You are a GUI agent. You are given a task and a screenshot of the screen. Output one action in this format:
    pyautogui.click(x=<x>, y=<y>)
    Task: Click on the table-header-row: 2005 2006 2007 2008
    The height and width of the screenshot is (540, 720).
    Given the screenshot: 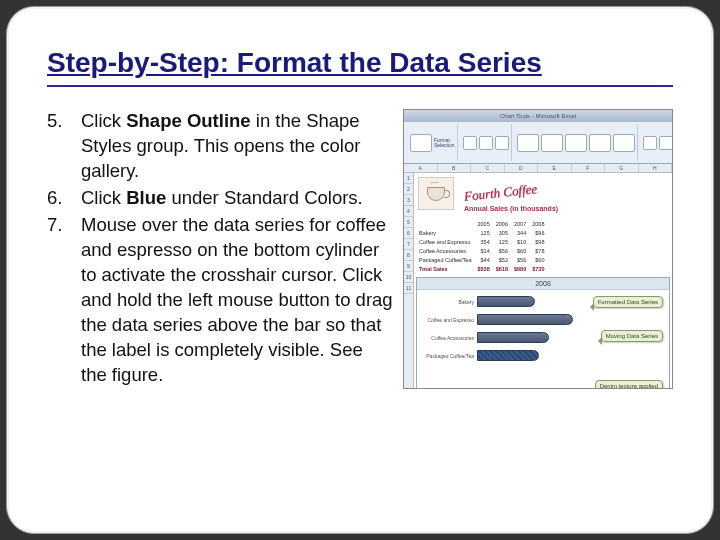 What is the action you would take?
    pyautogui.click(x=482, y=224)
    